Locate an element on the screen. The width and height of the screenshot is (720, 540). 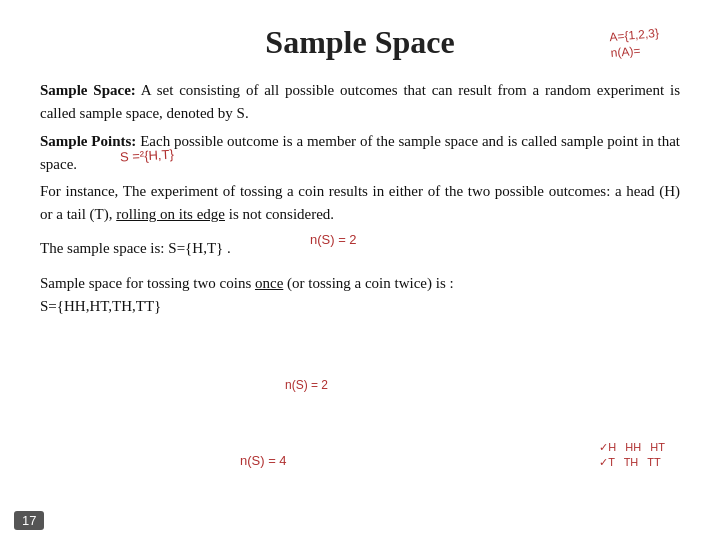
page-number: 17 is located at coordinates (29, 520).